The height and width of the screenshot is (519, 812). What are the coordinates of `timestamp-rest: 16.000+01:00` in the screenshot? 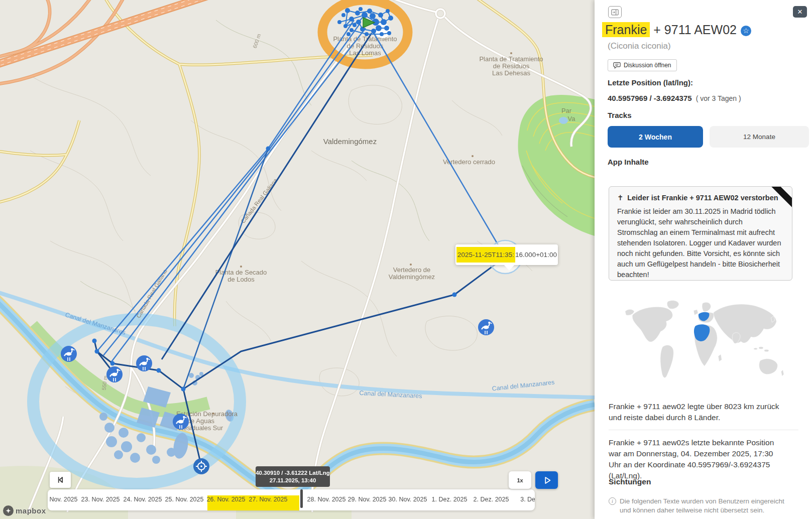 It's located at (536, 255).